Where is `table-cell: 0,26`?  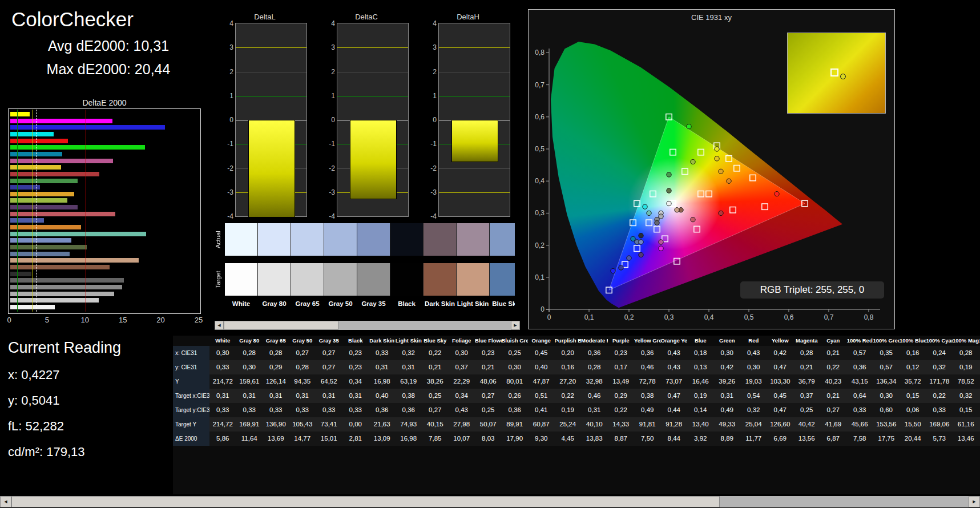 table-cell: 0,26 is located at coordinates (515, 396).